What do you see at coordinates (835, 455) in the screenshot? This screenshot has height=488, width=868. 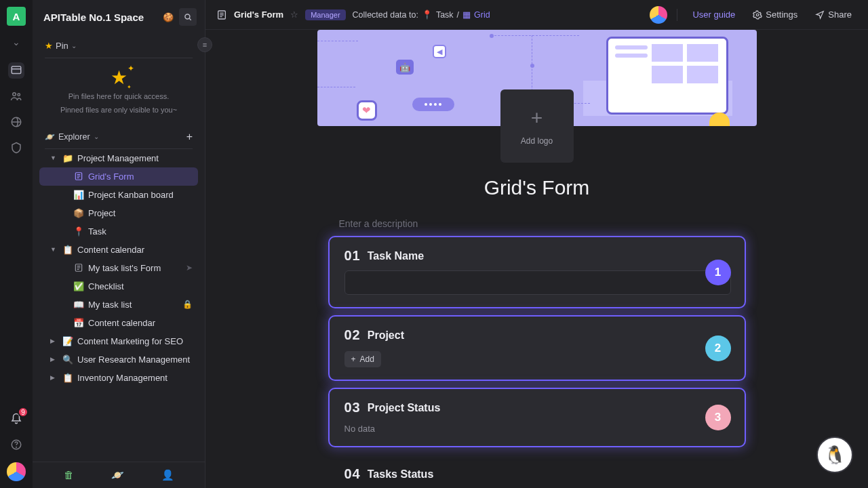 I see `assistant-mascot: 🐧` at bounding box center [835, 455].